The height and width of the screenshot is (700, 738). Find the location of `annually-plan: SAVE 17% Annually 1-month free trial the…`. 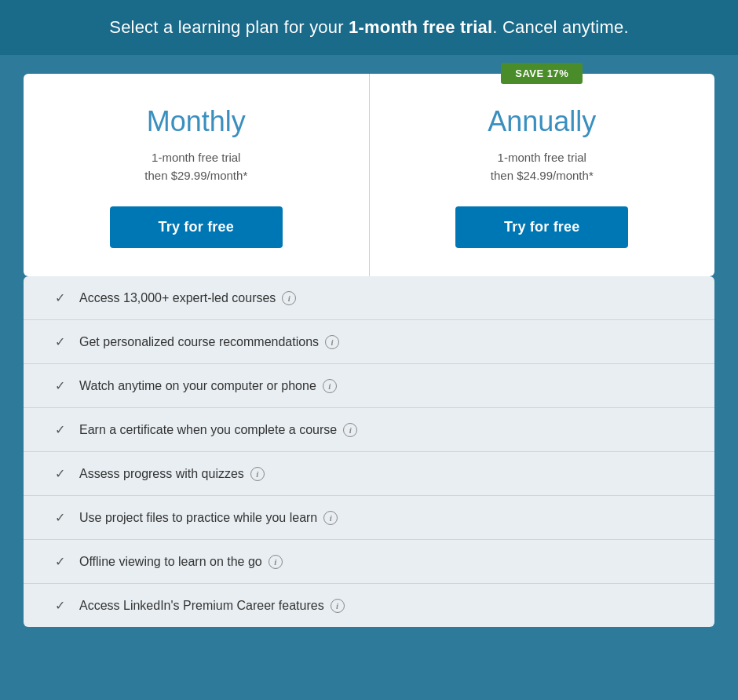

annually-plan: SAVE 17% Annually 1-month free trial the… is located at coordinates (543, 175).